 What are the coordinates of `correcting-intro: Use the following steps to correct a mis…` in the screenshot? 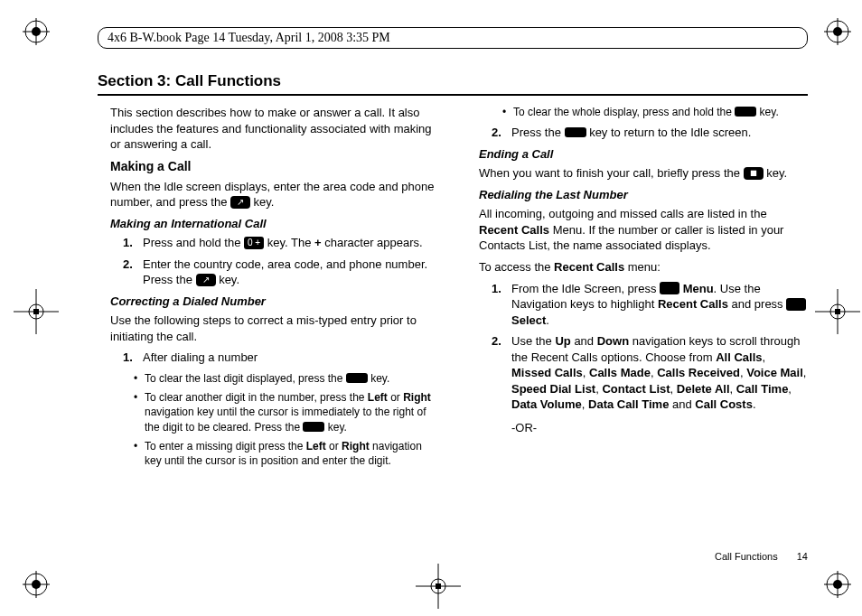 It's located at (275, 329).